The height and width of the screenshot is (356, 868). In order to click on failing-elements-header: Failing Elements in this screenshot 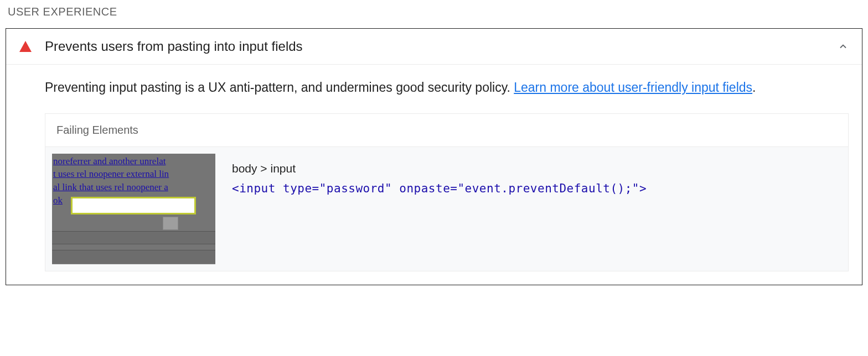, I will do `click(447, 130)`.